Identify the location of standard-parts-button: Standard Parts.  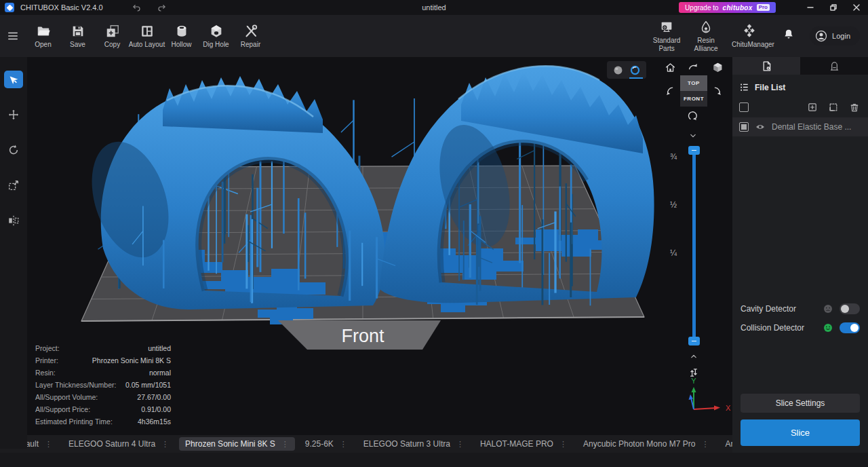
(667, 36).